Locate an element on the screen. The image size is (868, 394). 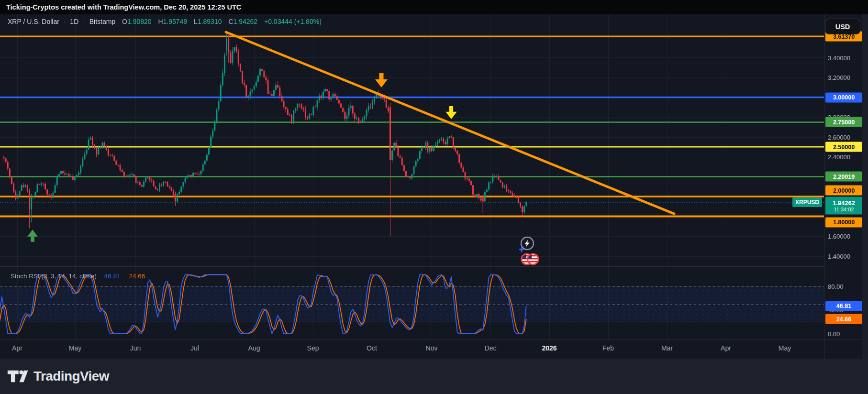
time-axis-label: Sep is located at coordinates (313, 348).